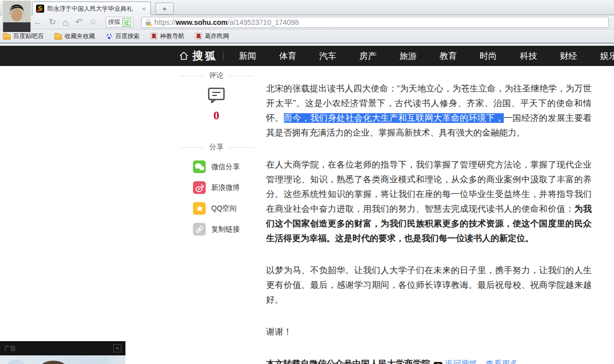 The image size is (614, 364). What do you see at coordinates (38, 22) in the screenshot?
I see `back-icon: ←` at bounding box center [38, 22].